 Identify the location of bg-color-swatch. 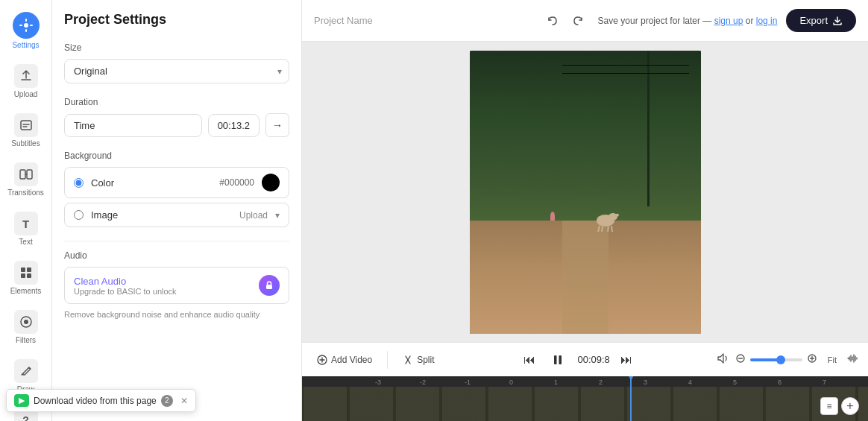
(271, 183).